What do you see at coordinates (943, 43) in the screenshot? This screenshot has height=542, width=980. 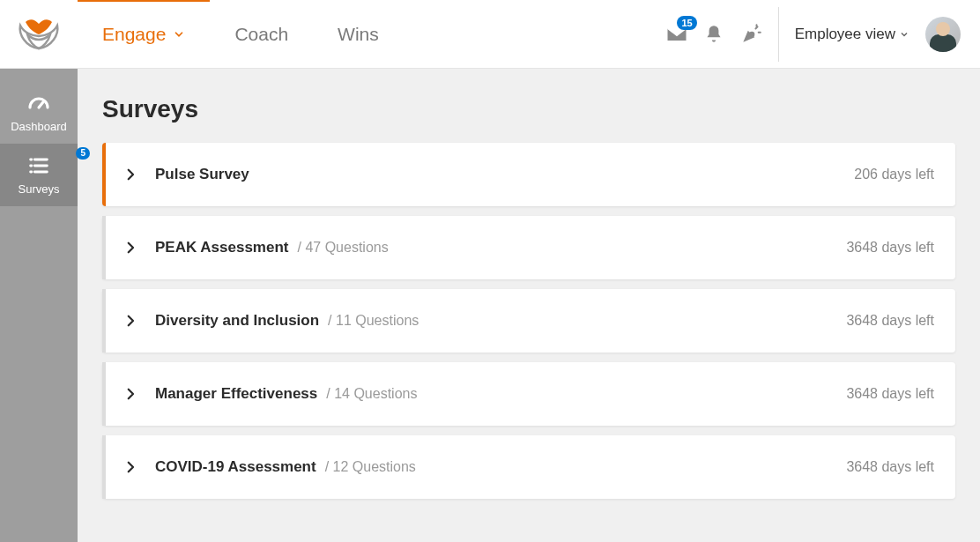 I see `avatar-body` at bounding box center [943, 43].